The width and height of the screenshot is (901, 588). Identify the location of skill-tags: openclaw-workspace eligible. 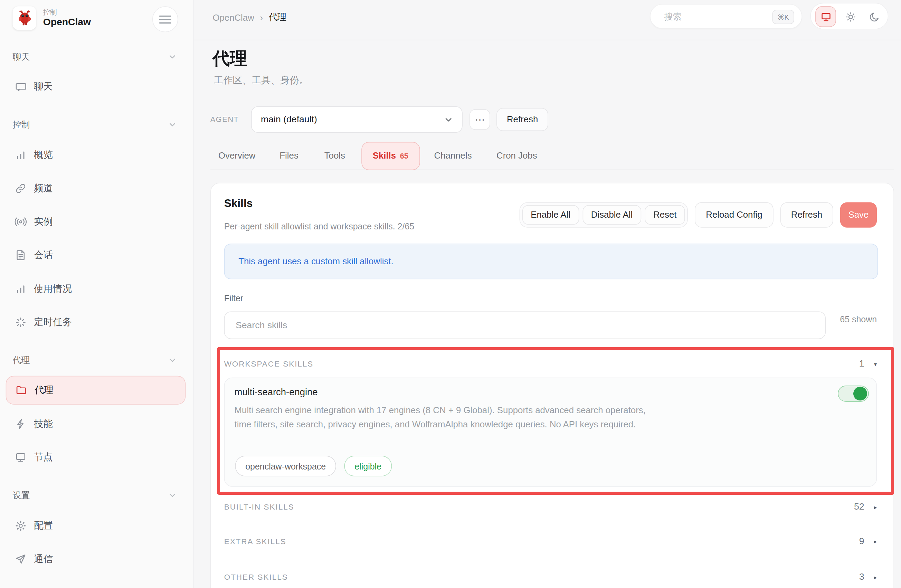
(313, 466).